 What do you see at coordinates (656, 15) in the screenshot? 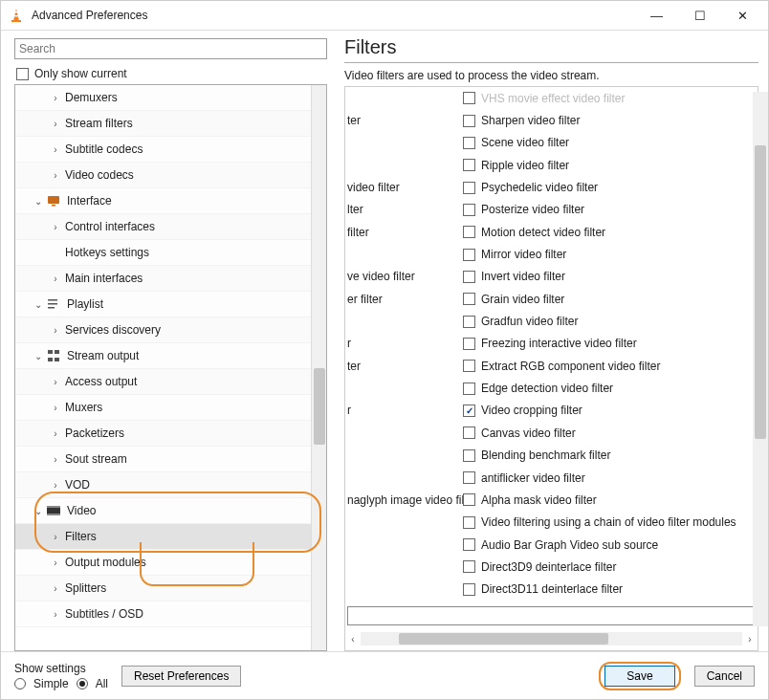
I see `minimize-button: —` at bounding box center [656, 15].